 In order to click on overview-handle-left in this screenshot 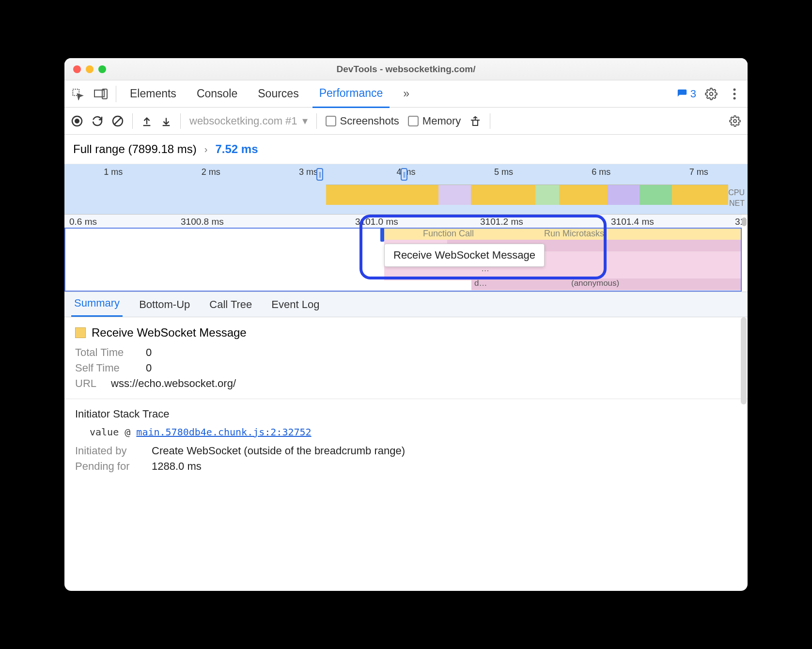, I will do `click(320, 174)`.